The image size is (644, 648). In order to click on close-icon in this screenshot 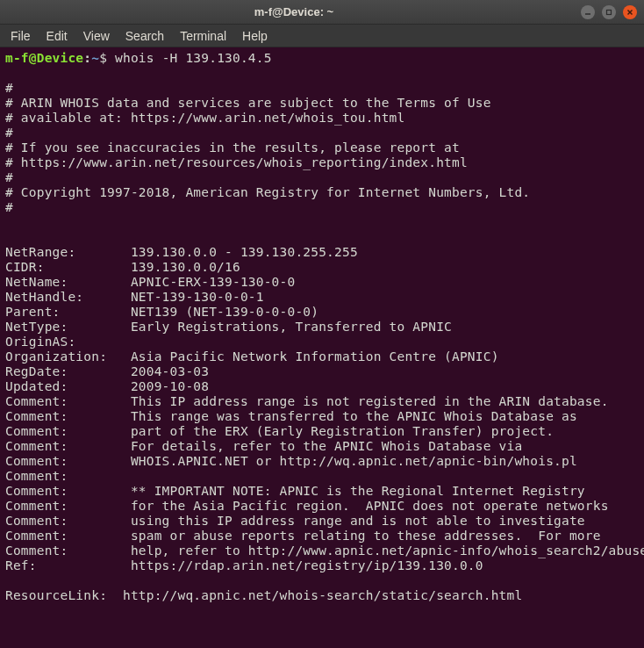, I will do `click(630, 12)`.